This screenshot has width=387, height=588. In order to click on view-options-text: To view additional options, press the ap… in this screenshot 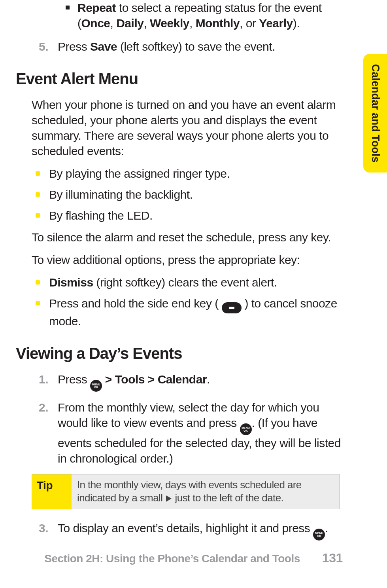, I will do `click(187, 260)`.